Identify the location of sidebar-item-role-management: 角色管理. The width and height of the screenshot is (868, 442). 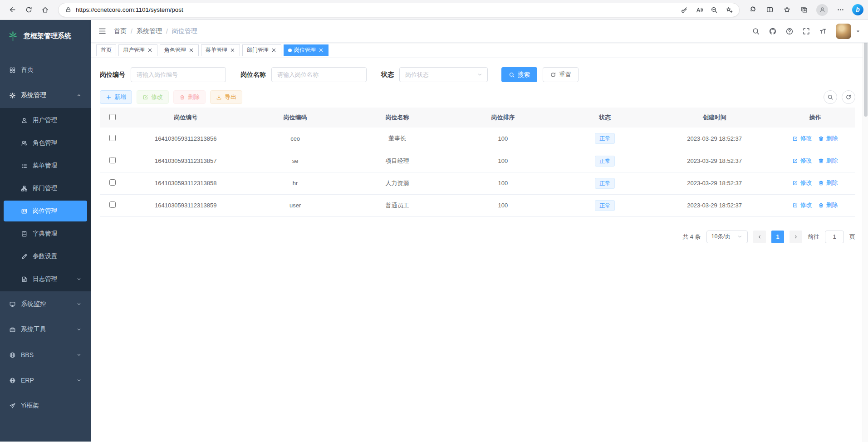
(45, 143).